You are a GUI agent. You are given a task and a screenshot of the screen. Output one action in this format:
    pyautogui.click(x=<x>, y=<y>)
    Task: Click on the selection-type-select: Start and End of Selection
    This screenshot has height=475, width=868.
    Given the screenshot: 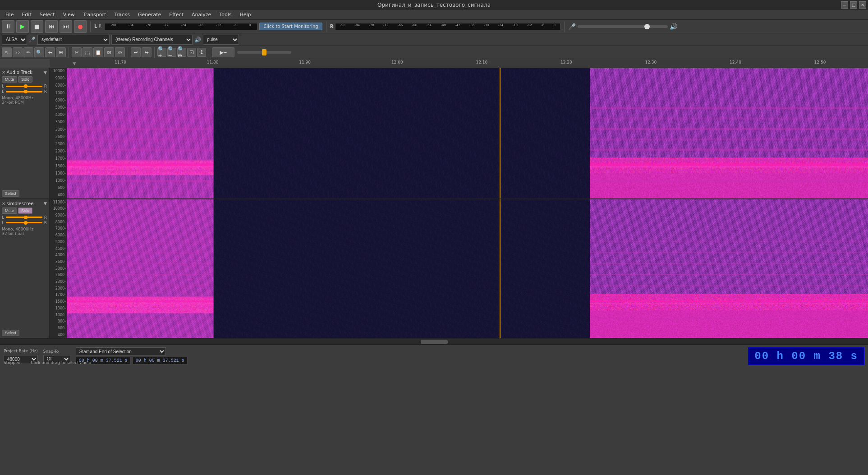 What is the action you would take?
    pyautogui.click(x=121, y=351)
    